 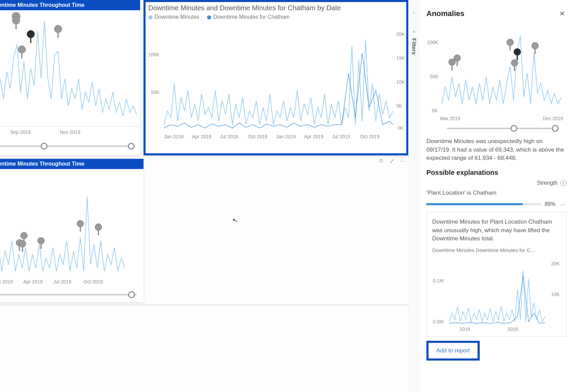 What do you see at coordinates (414, 46) in the screenshot?
I see `filters-label: Filters` at bounding box center [414, 46].